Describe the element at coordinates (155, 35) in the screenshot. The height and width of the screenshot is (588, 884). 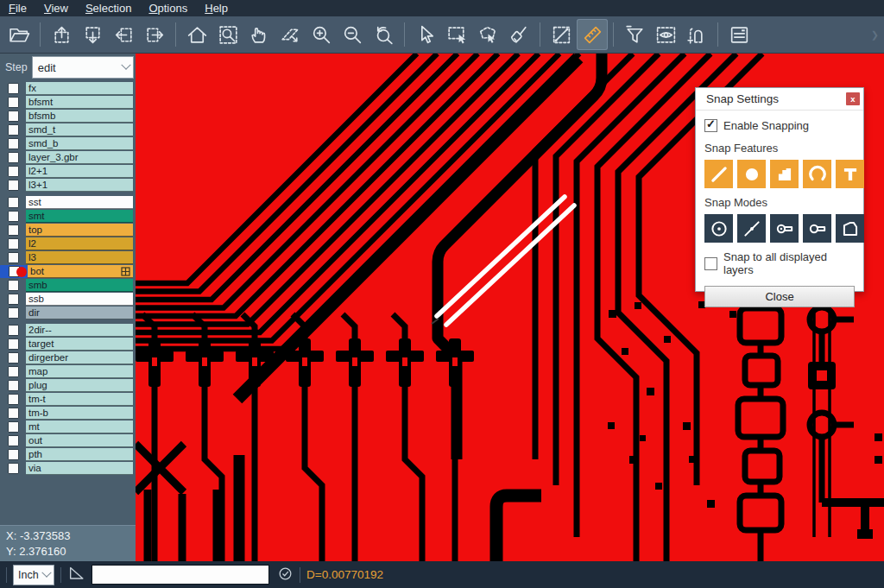
I see `extend-right-button` at that location.